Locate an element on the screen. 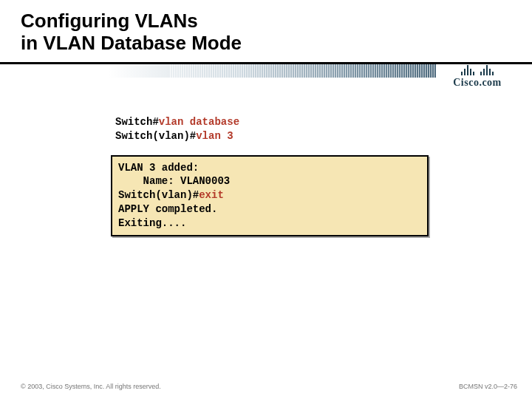 The image size is (532, 399). command-block: Switch#vlan database Switch(vlan)#vlan 3 is located at coordinates (270, 129).